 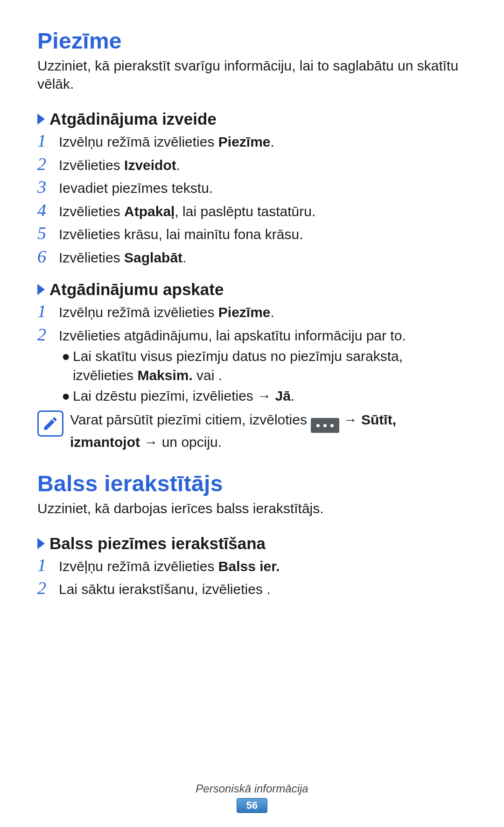 I want to click on step-text: Izvēlieties Saglabāt., so click(x=263, y=258).